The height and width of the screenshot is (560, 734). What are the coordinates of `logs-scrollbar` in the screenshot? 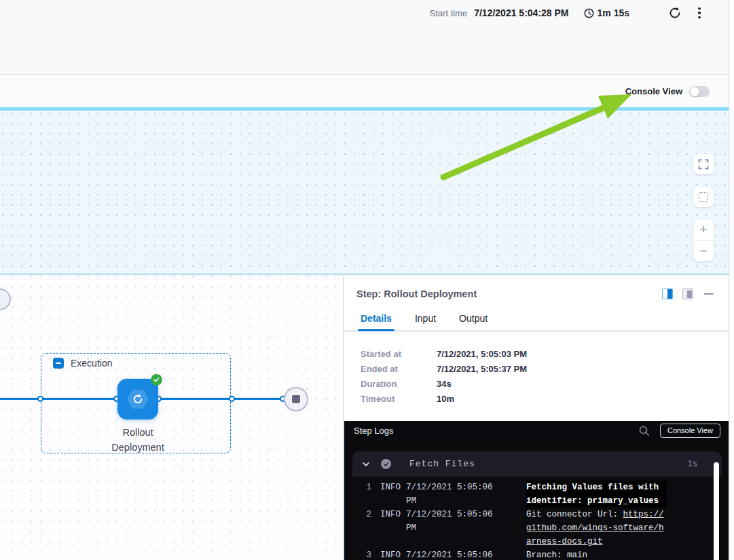 It's located at (716, 511).